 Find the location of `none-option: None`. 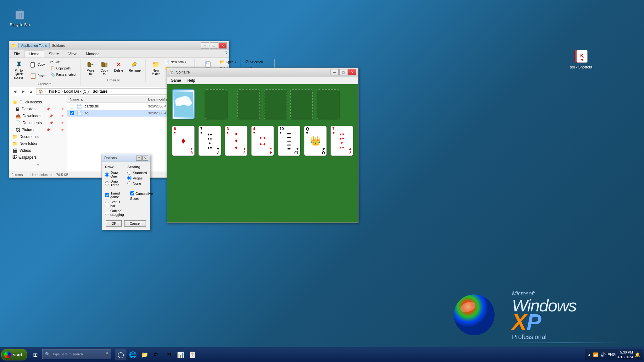

none-option: None is located at coordinates (137, 184).